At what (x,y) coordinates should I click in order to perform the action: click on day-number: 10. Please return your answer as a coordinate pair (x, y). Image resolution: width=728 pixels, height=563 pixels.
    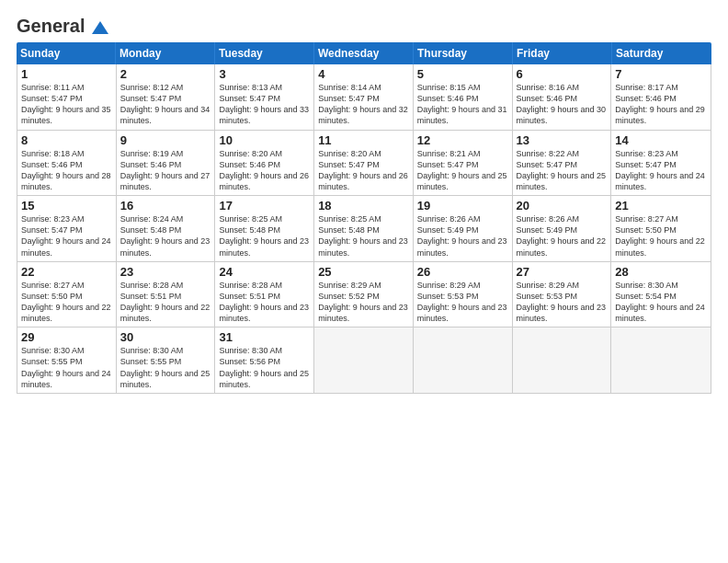
    Looking at the image, I should click on (265, 140).